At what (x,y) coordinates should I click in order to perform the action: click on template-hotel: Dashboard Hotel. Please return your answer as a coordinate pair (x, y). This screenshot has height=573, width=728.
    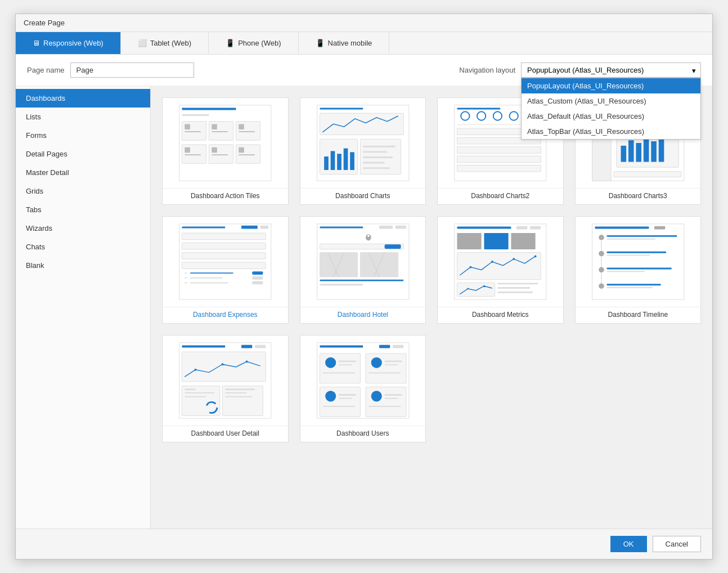
    Looking at the image, I should click on (363, 270).